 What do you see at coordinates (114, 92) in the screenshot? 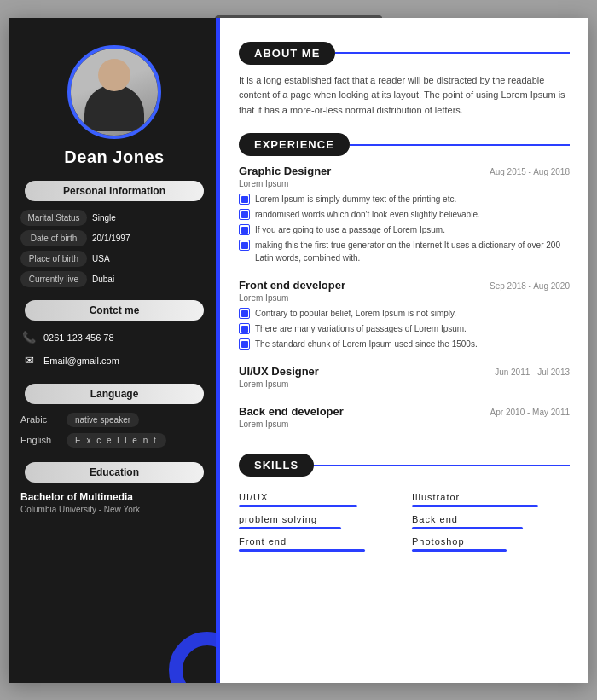
I see `avatar-placeholder` at bounding box center [114, 92].